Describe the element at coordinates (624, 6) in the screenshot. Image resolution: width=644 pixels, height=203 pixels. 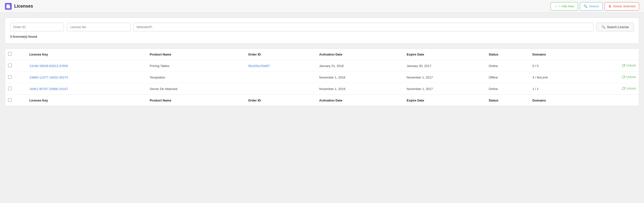
I see `delete-label: Delete Selected` at that location.